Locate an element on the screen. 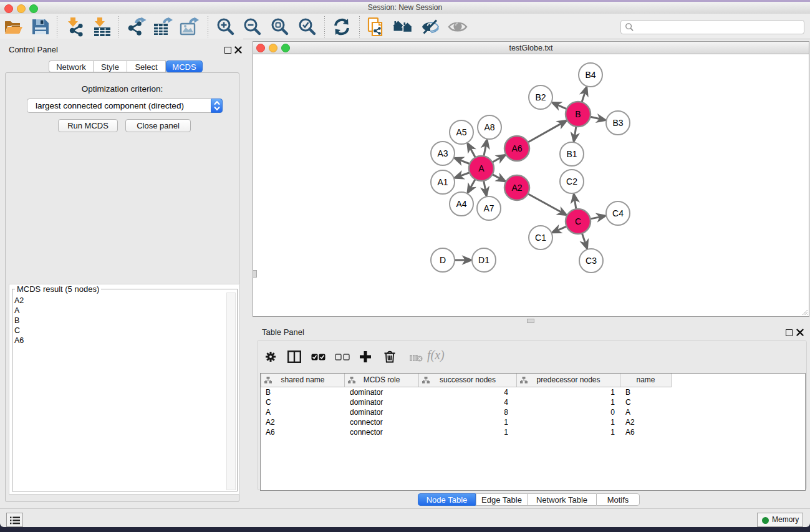 The image size is (810, 532). svg-text: B3 is located at coordinates (617, 123).